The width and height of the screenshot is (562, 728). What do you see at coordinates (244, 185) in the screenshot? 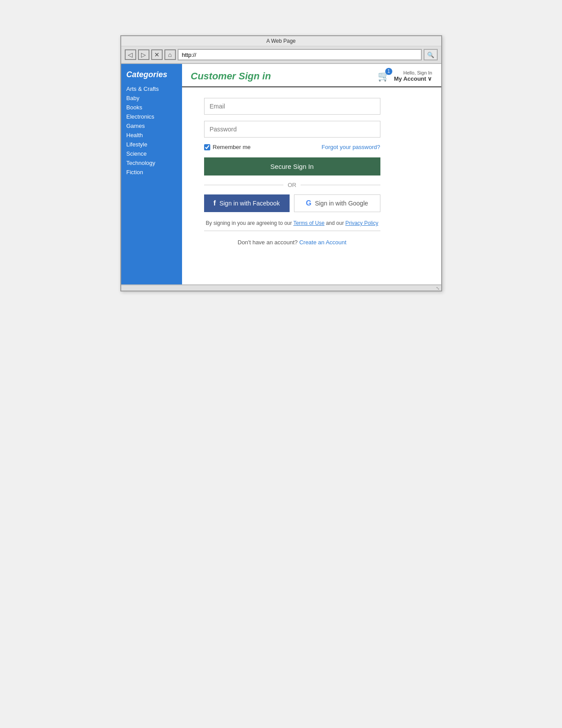
I see `or-line-left` at bounding box center [244, 185].